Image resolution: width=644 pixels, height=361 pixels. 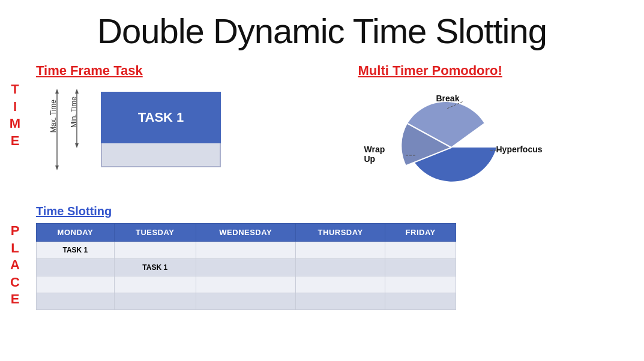 What do you see at coordinates (245, 233) in the screenshot?
I see `col-wednesday: WEDNESDAY` at bounding box center [245, 233].